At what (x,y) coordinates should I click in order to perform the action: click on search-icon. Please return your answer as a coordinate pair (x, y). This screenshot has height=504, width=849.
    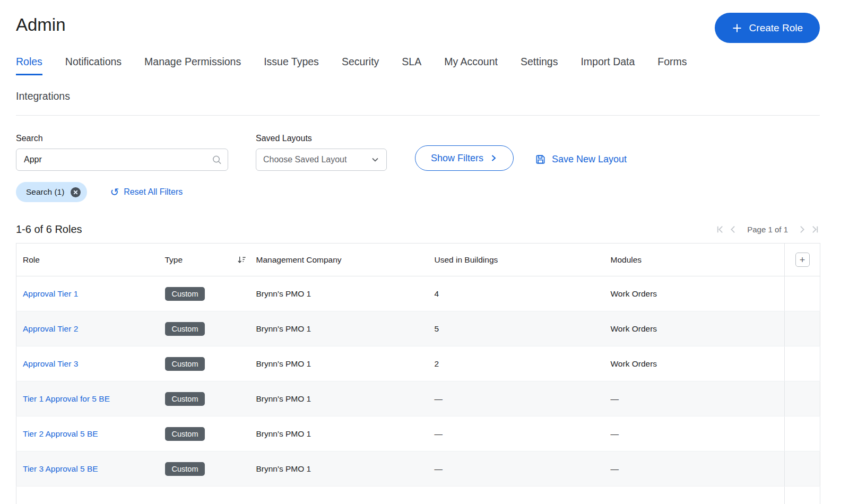
    Looking at the image, I should click on (216, 160).